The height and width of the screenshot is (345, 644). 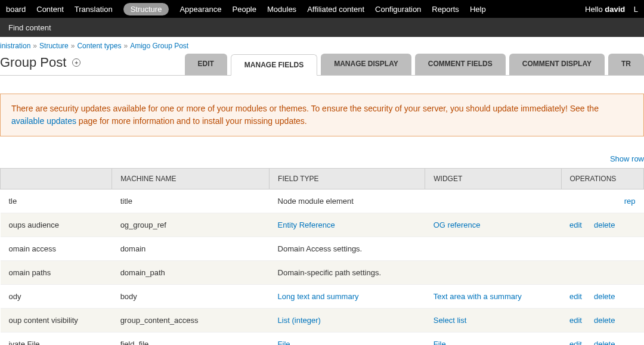 I want to click on topbar-item-content: Content, so click(x=50, y=10).